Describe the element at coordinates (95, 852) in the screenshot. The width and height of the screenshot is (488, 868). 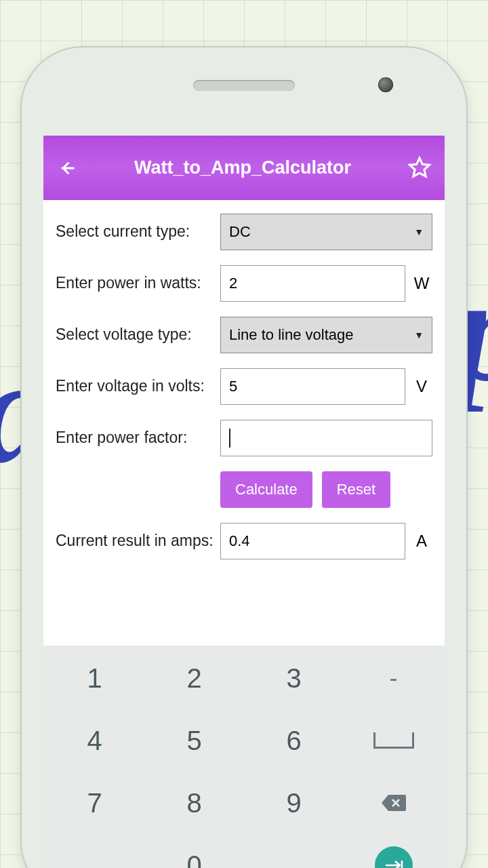
I see `key-comma: ,` at that location.